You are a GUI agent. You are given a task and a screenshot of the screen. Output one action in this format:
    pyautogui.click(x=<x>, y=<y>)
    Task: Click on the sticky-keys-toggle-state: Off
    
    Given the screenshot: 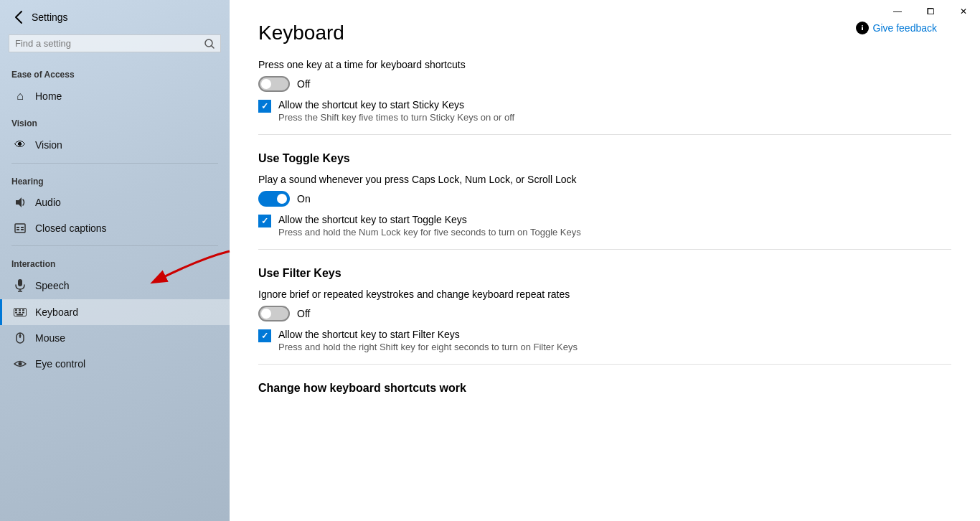 What is the action you would take?
    pyautogui.click(x=303, y=84)
    